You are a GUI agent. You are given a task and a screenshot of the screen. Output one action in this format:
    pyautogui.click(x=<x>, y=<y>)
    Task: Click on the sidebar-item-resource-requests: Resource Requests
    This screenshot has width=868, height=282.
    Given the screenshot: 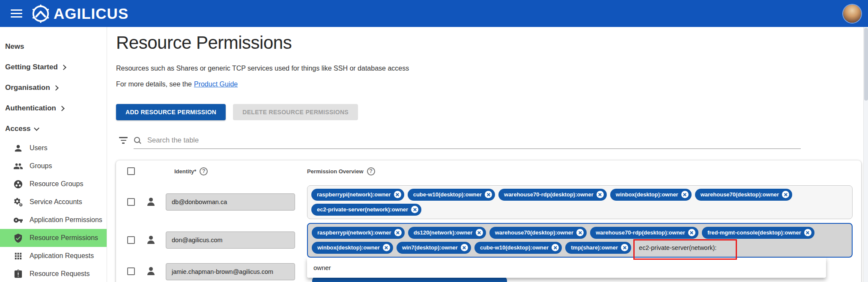 What is the action you would take?
    pyautogui.click(x=53, y=273)
    